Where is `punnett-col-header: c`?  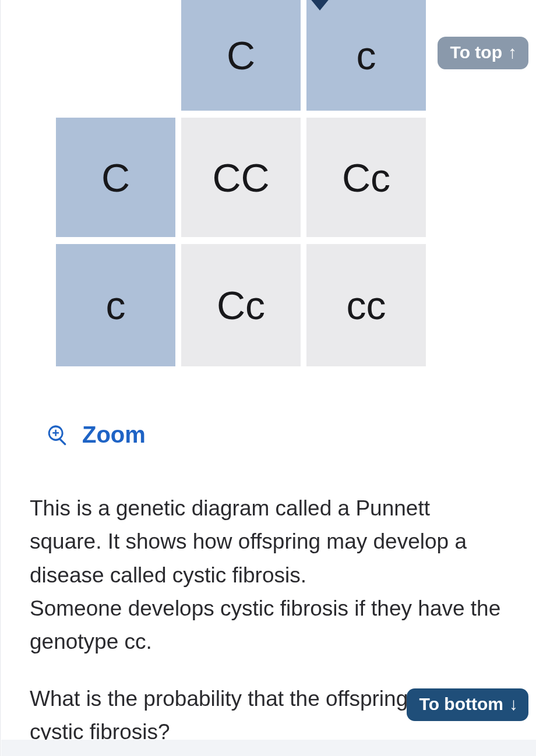 punnett-col-header: c is located at coordinates (366, 55).